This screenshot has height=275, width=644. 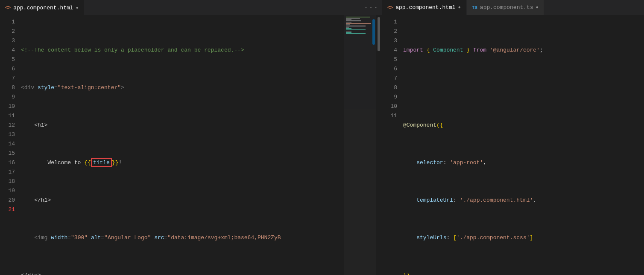 What do you see at coordinates (8, 50) in the screenshot?
I see `line-num-4: 4` at bounding box center [8, 50].